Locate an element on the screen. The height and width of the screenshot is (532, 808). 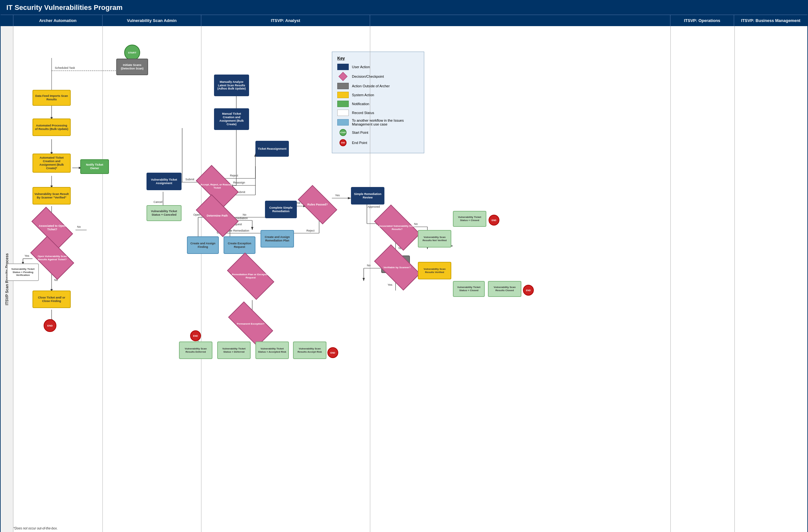
legend-label-decision: Decision/Checkpoint is located at coordinates (368, 77).